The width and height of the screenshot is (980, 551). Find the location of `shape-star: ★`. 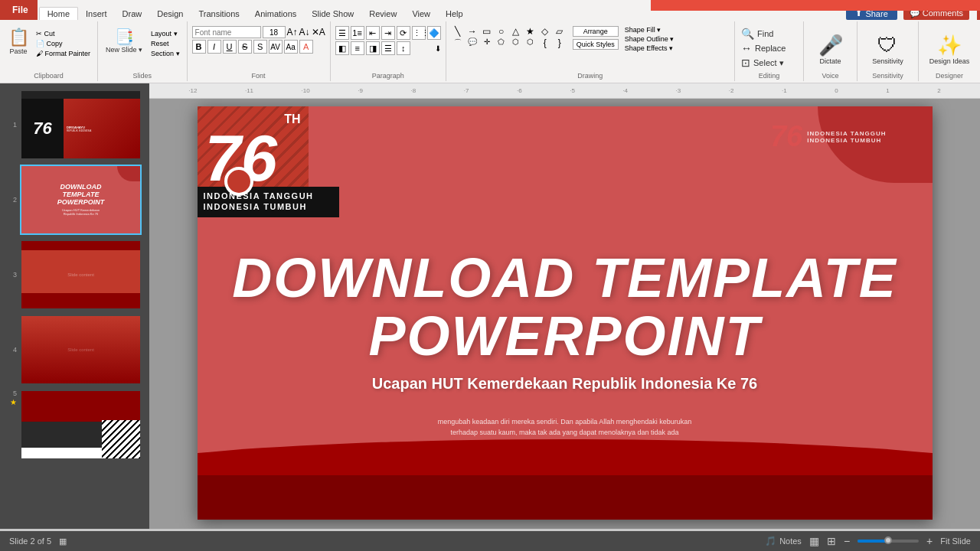

shape-star: ★ is located at coordinates (531, 31).